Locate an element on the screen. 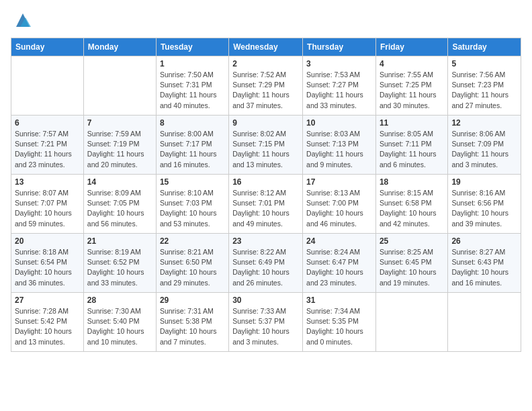  calendar-cell: 31Sunrise: 7:34 AM Sunset: 5:35 PM Dayli… is located at coordinates (340, 322).